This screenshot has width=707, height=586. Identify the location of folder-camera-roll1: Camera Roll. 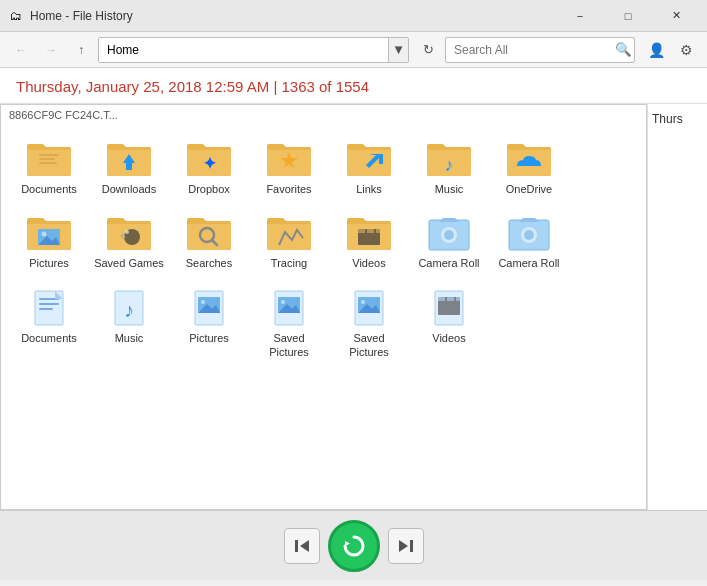
(449, 240).